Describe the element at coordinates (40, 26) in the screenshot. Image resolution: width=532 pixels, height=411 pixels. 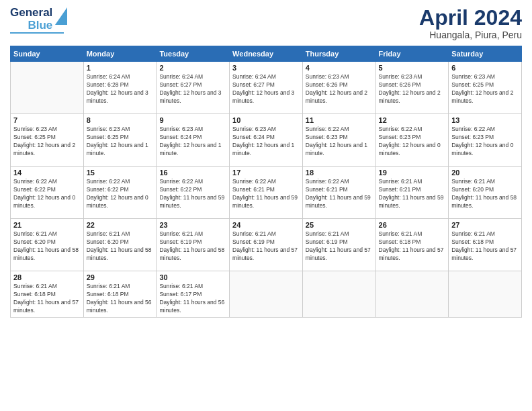
I see `logo-blue: Blue` at that location.